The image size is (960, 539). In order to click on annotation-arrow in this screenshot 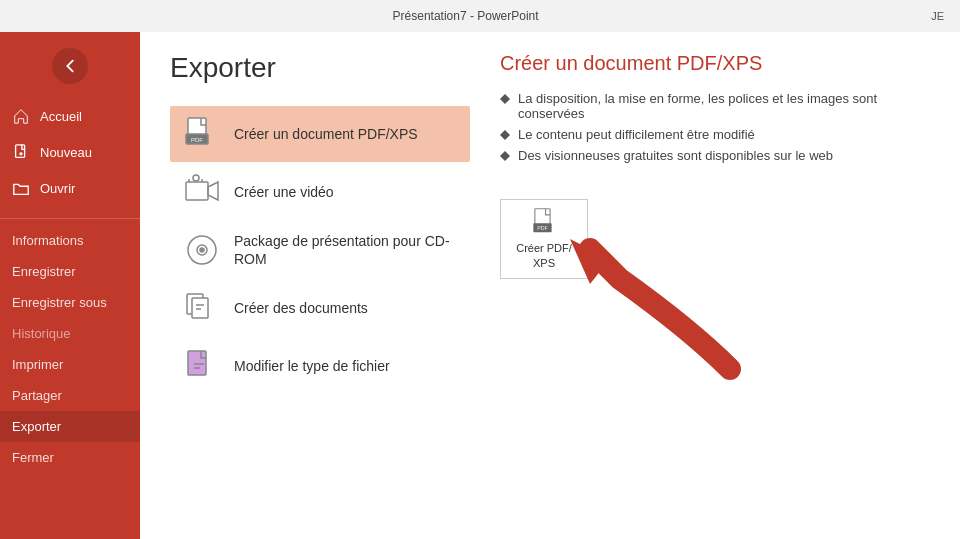, I will do `click(660, 309)`.